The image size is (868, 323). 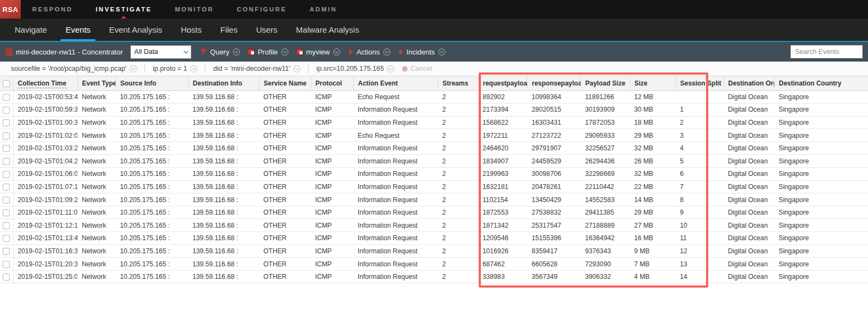 What do you see at coordinates (267, 29) in the screenshot?
I see `tab-users: Users` at bounding box center [267, 29].